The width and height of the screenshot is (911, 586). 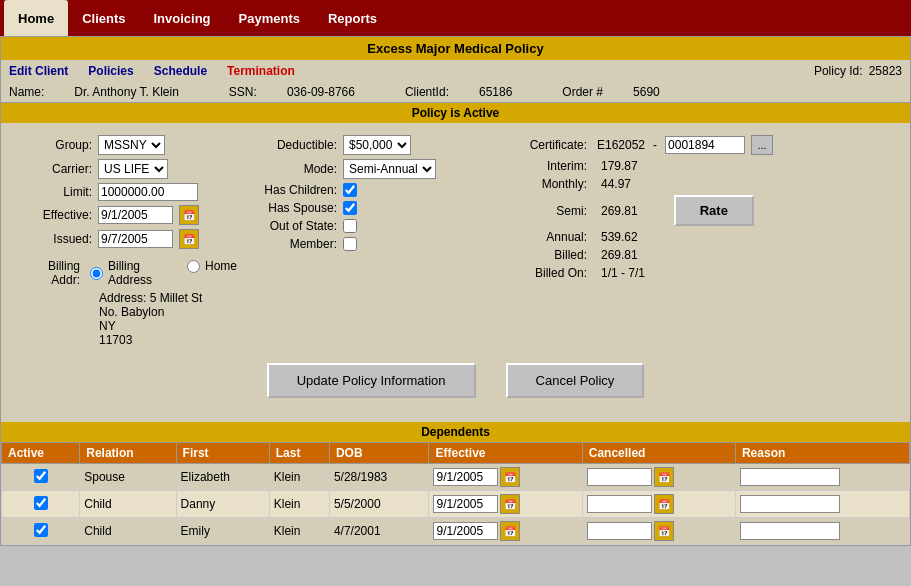 I want to click on monthly-value: 44.97, so click(x=616, y=184).